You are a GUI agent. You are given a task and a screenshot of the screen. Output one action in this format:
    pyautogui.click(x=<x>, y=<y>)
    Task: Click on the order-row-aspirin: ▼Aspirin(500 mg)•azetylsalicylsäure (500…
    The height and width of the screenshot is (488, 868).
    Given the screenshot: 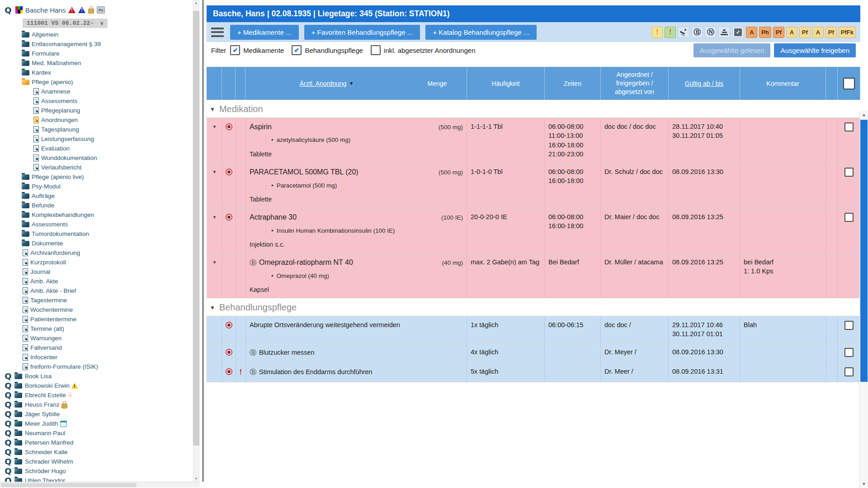 What is the action you would take?
    pyautogui.click(x=533, y=140)
    